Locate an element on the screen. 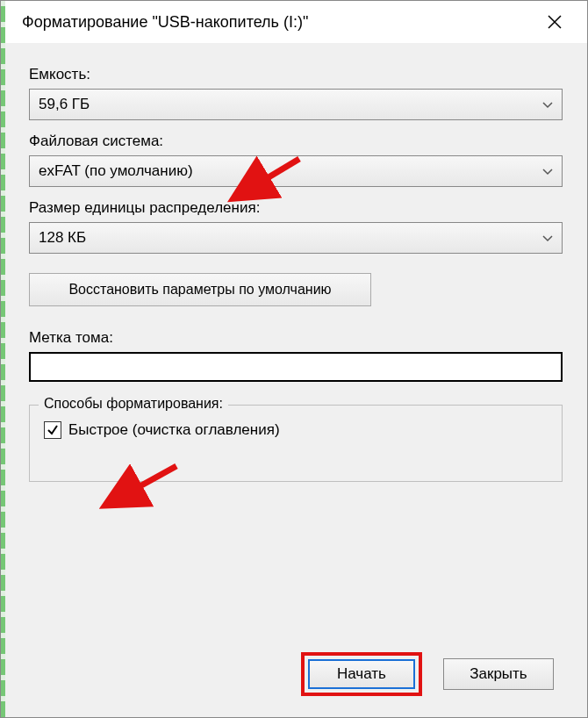 The image size is (588, 718). window-title: Форматирование "USB-накопитель (I:)" is located at coordinates (165, 23).